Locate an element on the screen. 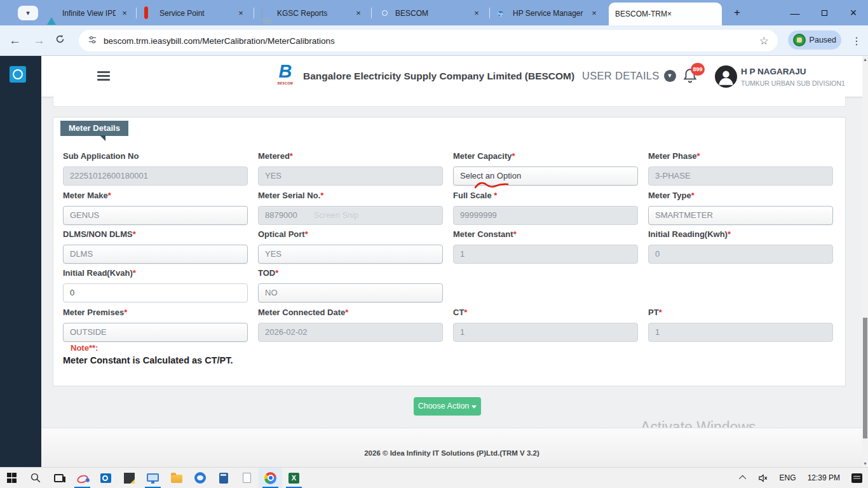  edge-icon is located at coordinates (200, 478).